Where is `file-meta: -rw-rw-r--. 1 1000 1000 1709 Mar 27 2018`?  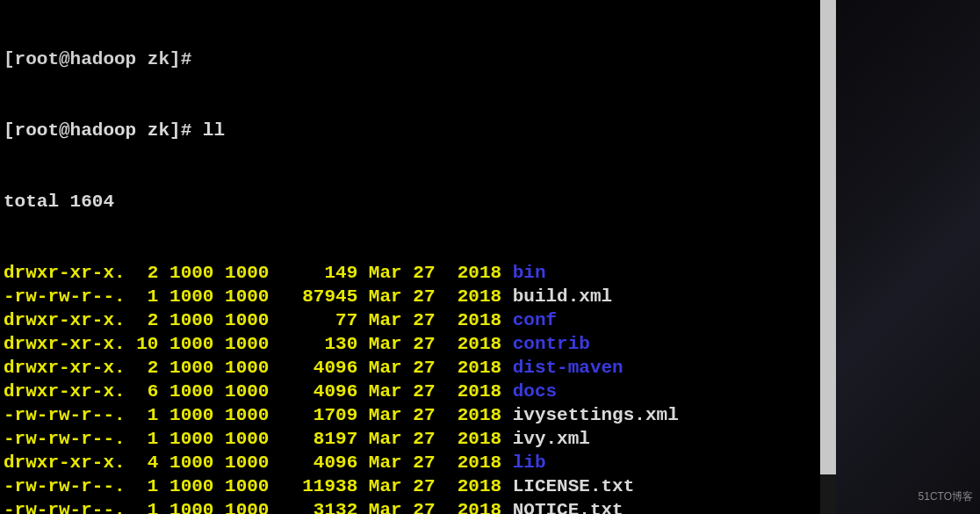
file-meta: -rw-rw-r--. 1 1000 1000 1709 Mar 27 2018 is located at coordinates (258, 415).